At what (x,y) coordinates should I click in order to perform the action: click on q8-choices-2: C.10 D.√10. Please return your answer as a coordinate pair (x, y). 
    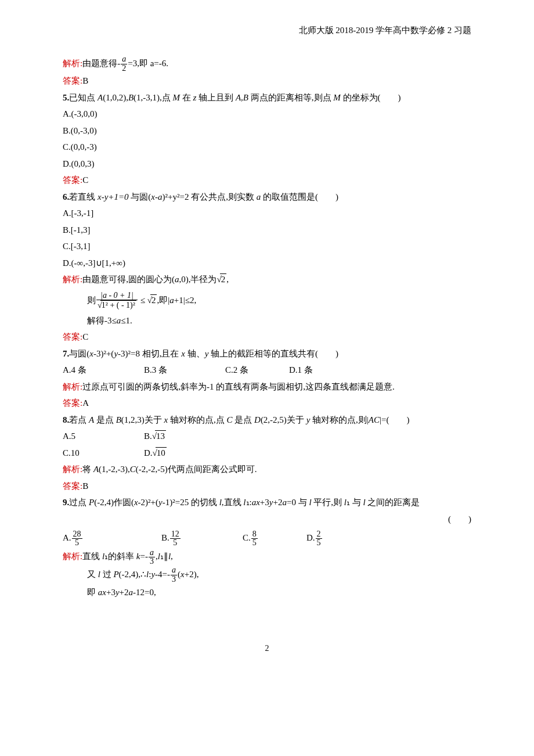
    Looking at the image, I should click on (267, 453).